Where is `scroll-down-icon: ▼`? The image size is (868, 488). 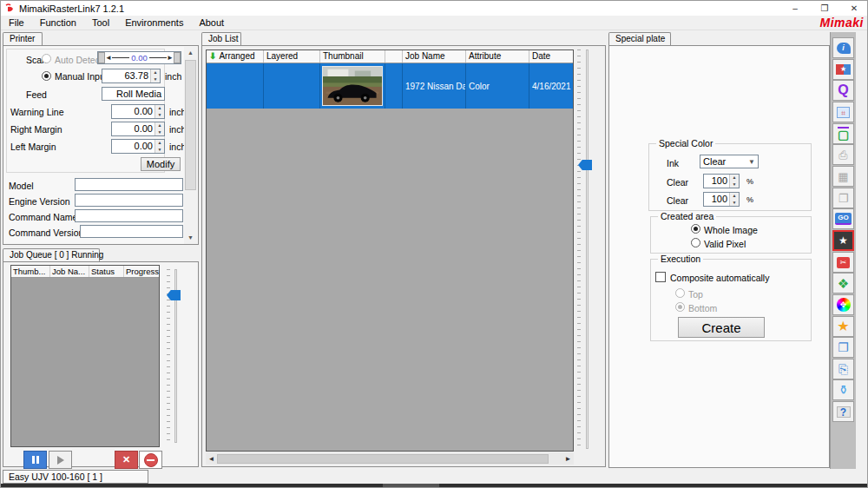 scroll-down-icon: ▼ is located at coordinates (191, 238).